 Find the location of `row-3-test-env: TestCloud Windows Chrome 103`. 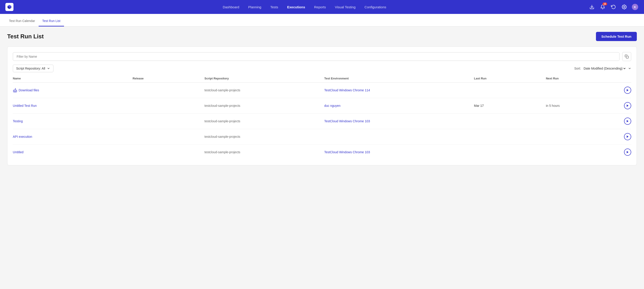

row-3-test-env: TestCloud Windows Chrome 103 is located at coordinates (399, 121).